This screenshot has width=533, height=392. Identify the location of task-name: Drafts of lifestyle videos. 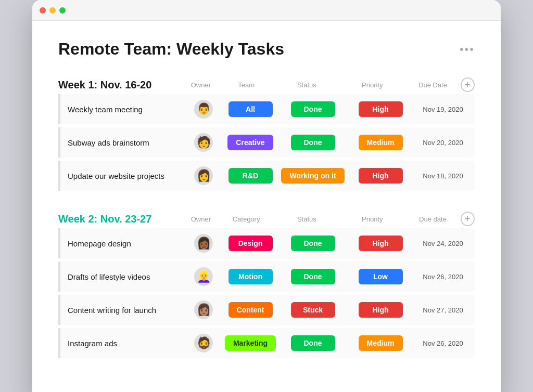
(123, 277).